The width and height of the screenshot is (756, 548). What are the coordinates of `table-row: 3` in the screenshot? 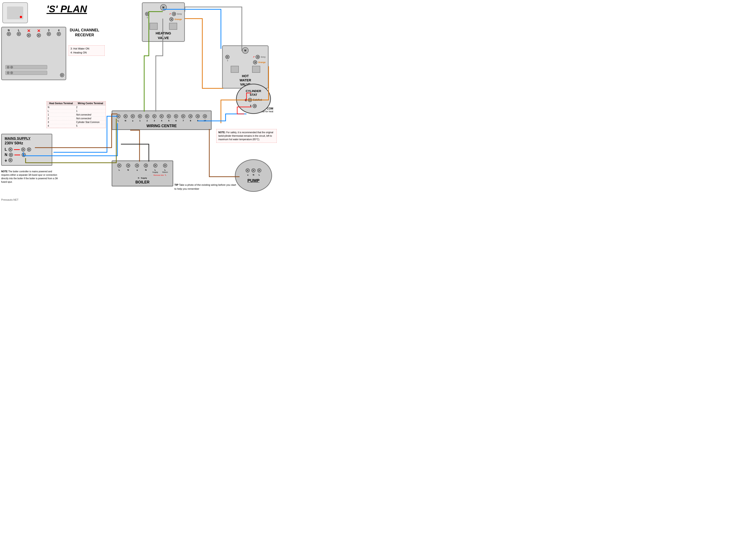 It's located at (61, 122).